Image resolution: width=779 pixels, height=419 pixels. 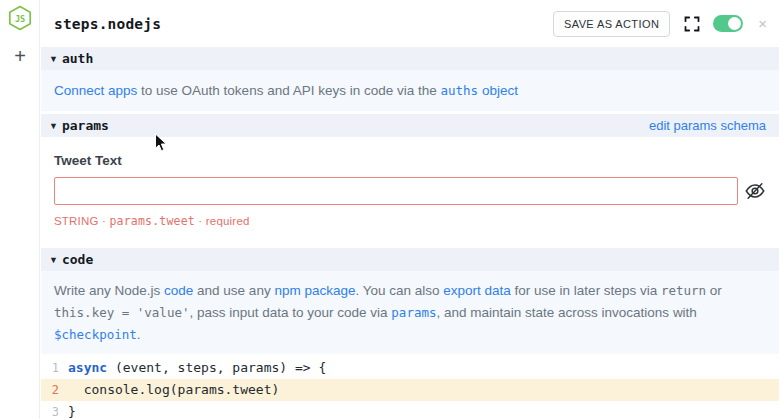 I want to click on code-section-header: ▼ code, so click(x=410, y=260).